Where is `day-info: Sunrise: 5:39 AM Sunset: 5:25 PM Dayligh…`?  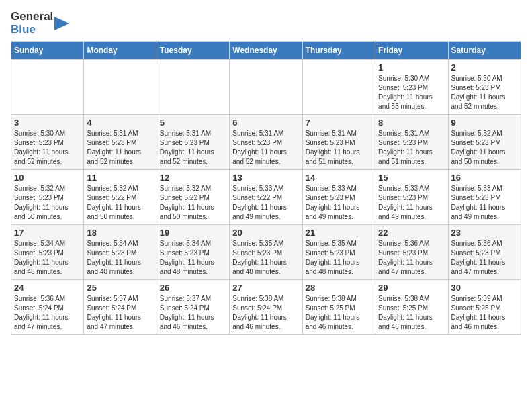
day-info: Sunrise: 5:39 AM Sunset: 5:25 PM Dayligh… is located at coordinates (485, 313).